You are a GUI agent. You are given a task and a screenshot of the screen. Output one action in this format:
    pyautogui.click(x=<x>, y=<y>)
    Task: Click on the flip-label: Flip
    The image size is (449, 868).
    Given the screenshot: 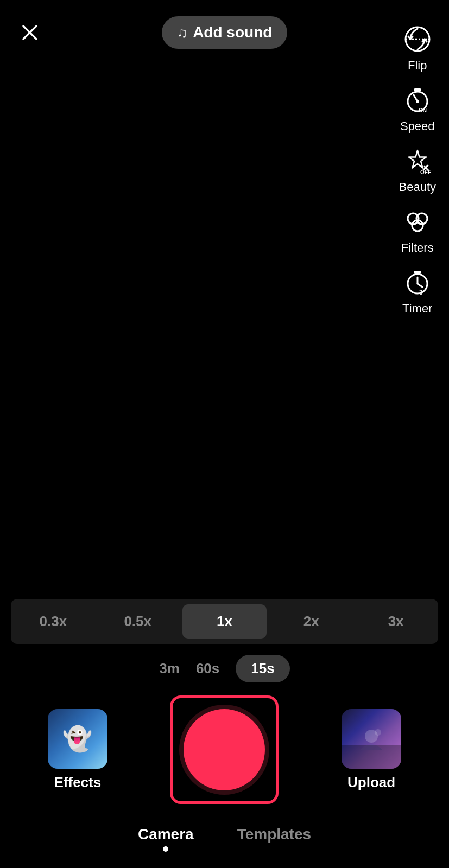 What is the action you would take?
    pyautogui.click(x=417, y=66)
    